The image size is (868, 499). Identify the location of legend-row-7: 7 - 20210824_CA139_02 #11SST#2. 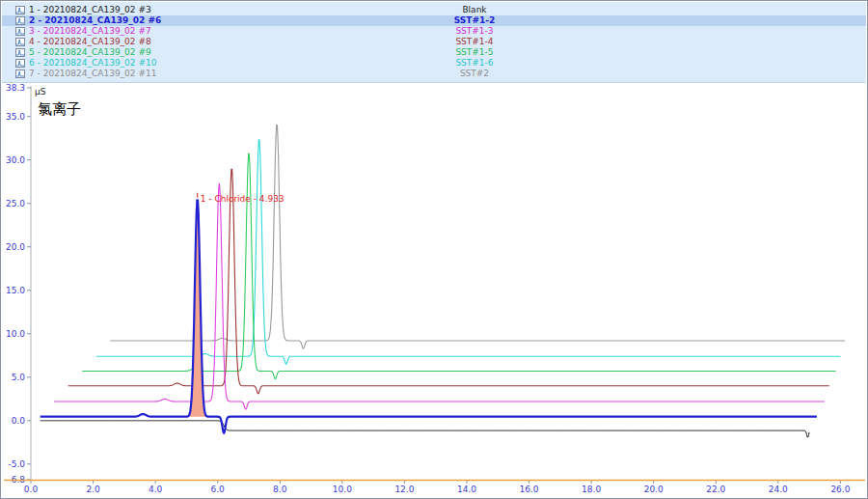
(434, 73).